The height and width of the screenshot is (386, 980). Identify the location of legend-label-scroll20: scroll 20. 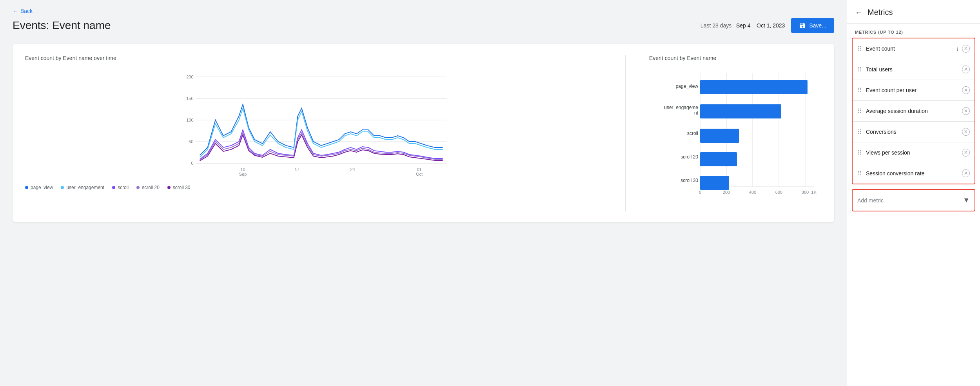
(151, 188).